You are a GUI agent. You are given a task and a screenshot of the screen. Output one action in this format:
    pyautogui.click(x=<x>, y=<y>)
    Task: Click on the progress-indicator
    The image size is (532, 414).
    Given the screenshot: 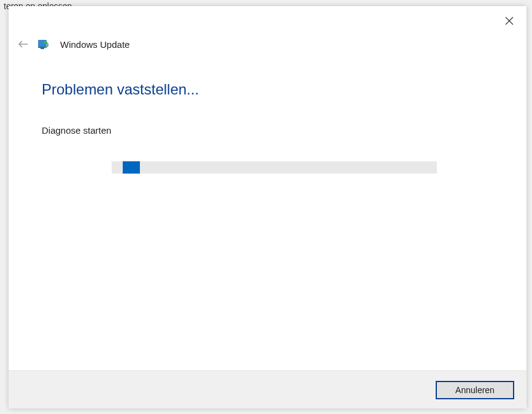 What is the action you would take?
    pyautogui.click(x=131, y=167)
    